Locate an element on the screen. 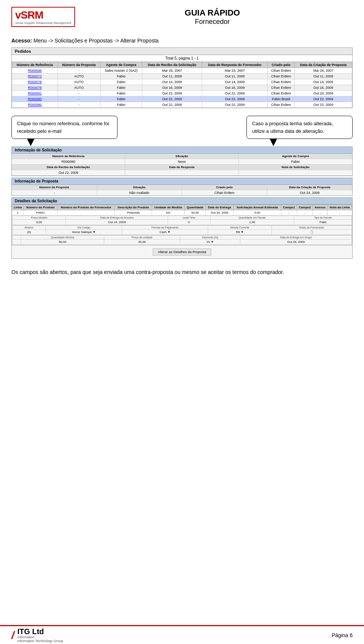  sub-value: (0) is located at coordinates (29, 232).